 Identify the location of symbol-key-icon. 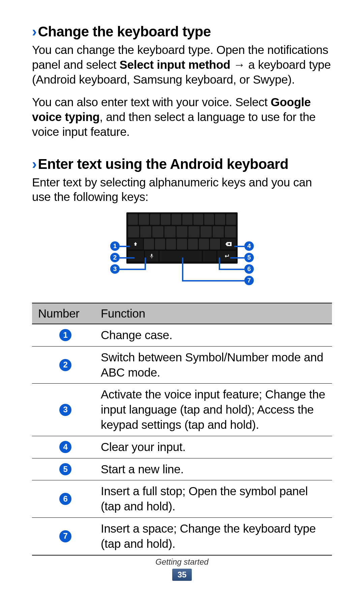
(136, 256).